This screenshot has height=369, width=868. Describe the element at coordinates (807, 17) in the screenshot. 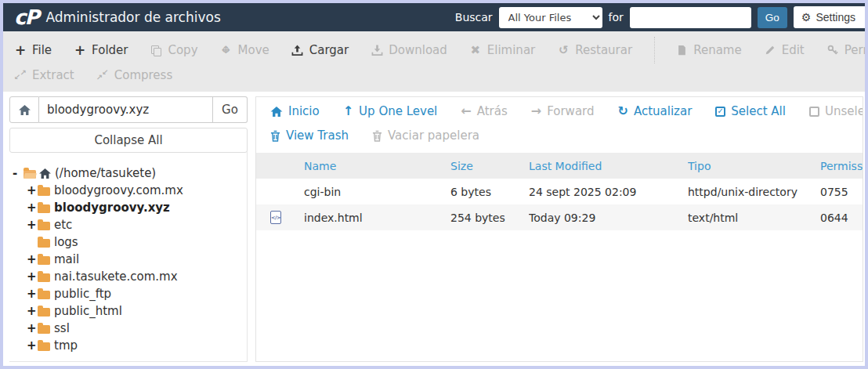

I see `gear-icon: ⚙` at that location.